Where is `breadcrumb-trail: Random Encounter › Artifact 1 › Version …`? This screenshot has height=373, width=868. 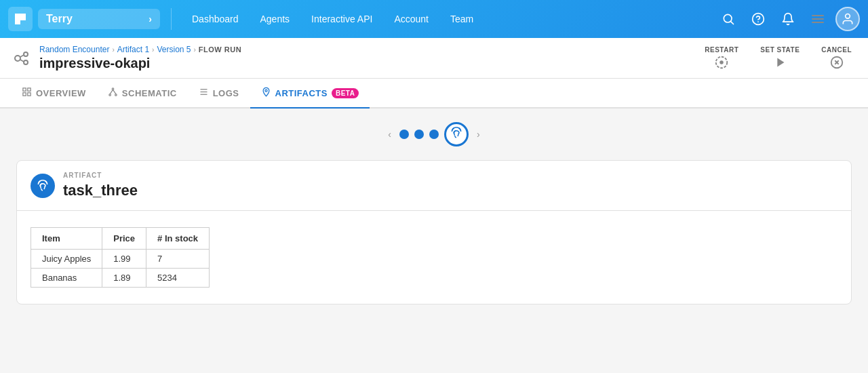 breadcrumb-trail: Random Encounter › Artifact 1 › Version … is located at coordinates (369, 50).